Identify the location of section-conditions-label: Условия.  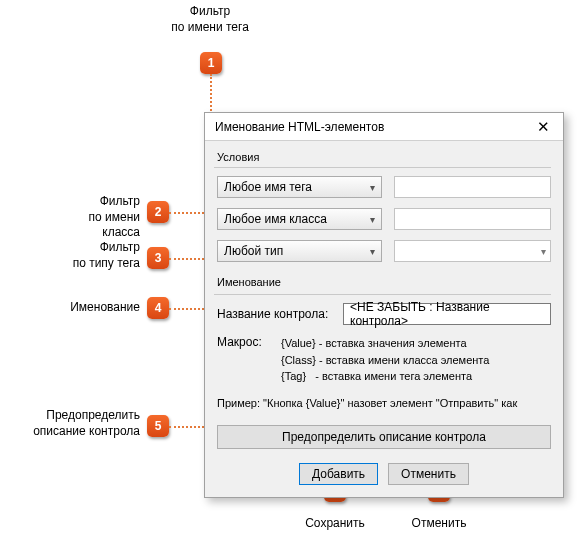
(384, 157).